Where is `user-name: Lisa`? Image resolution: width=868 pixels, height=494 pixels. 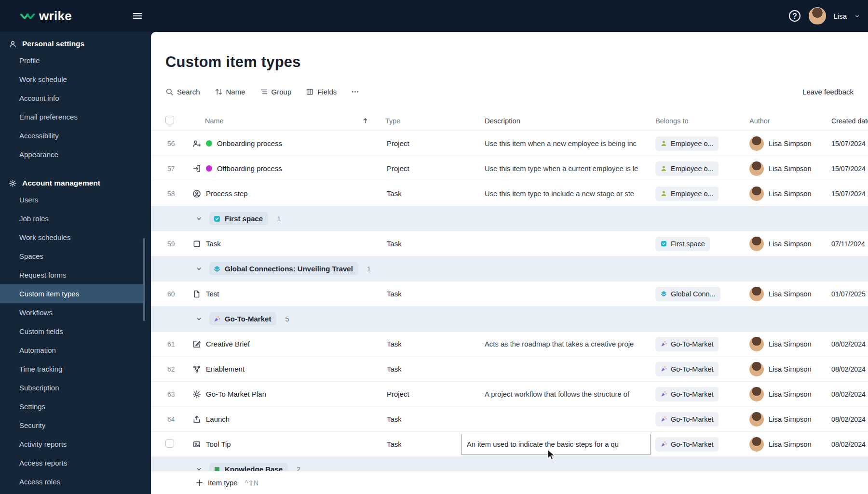
user-name: Lisa is located at coordinates (840, 16).